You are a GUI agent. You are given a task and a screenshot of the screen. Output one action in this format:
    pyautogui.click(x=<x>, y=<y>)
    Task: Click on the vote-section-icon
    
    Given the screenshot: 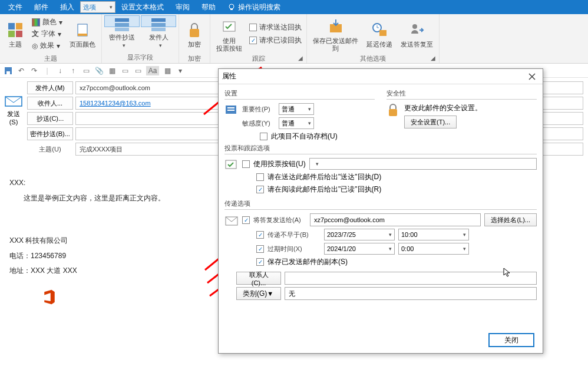 What is the action you would take?
    pyautogui.click(x=232, y=165)
    